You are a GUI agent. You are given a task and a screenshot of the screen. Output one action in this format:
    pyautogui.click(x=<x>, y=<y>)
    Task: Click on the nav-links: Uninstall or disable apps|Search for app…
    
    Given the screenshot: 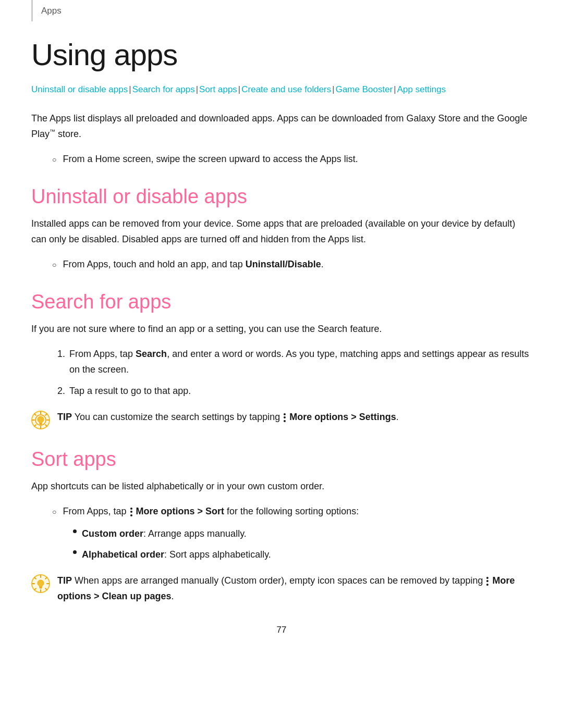 What is the action you would take?
    pyautogui.click(x=282, y=90)
    